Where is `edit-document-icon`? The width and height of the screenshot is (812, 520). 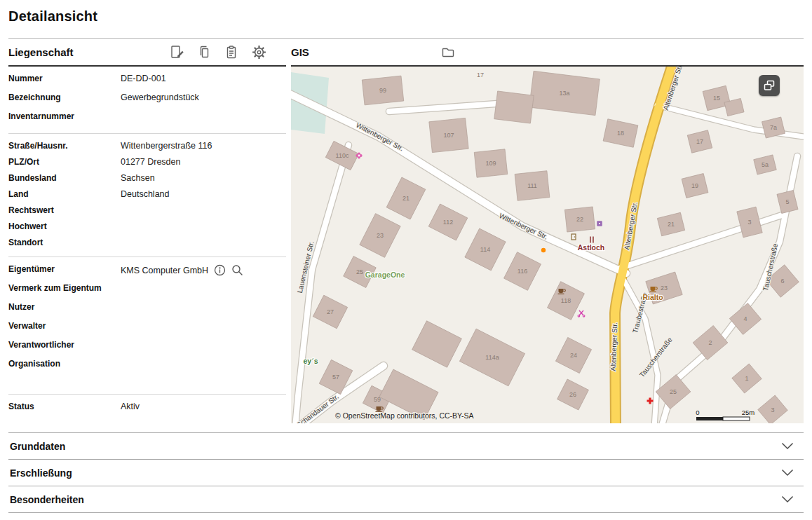 edit-document-icon is located at coordinates (177, 52).